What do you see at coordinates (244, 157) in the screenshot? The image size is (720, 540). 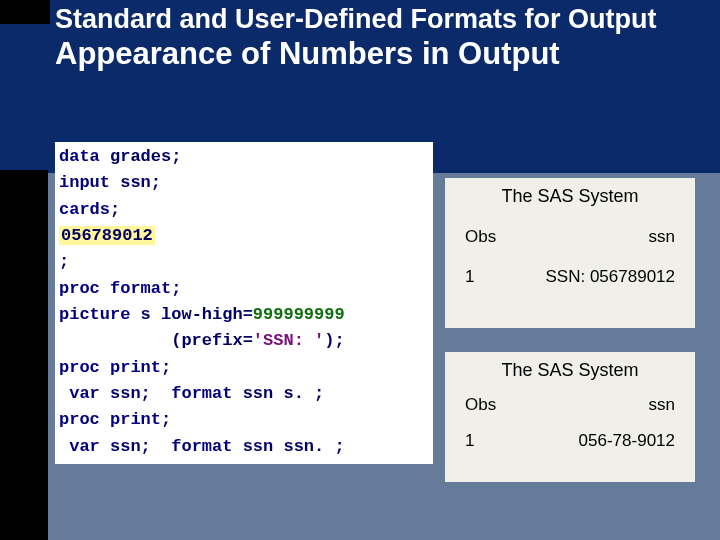 I see `code-line: data grades;` at bounding box center [244, 157].